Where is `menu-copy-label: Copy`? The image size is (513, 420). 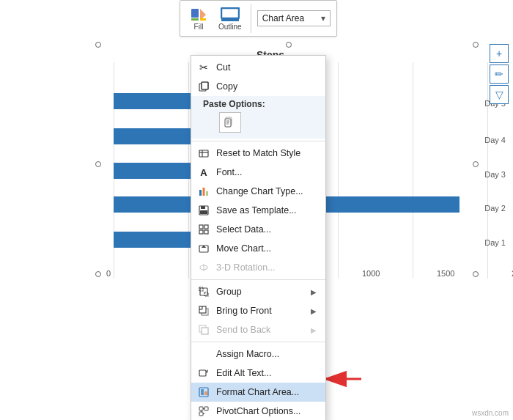 menu-copy-label: Copy is located at coordinates (227, 86).